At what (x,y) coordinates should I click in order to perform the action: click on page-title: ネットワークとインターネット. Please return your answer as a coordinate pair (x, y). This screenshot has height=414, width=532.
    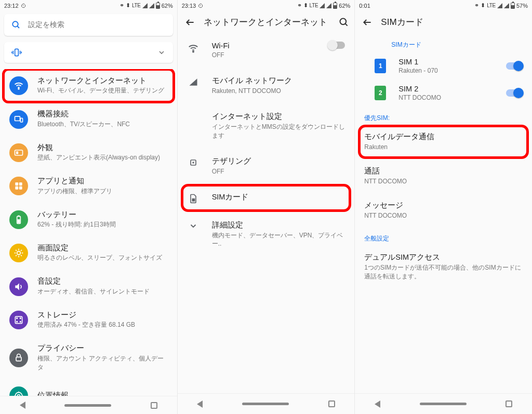
    Looking at the image, I should click on (267, 22).